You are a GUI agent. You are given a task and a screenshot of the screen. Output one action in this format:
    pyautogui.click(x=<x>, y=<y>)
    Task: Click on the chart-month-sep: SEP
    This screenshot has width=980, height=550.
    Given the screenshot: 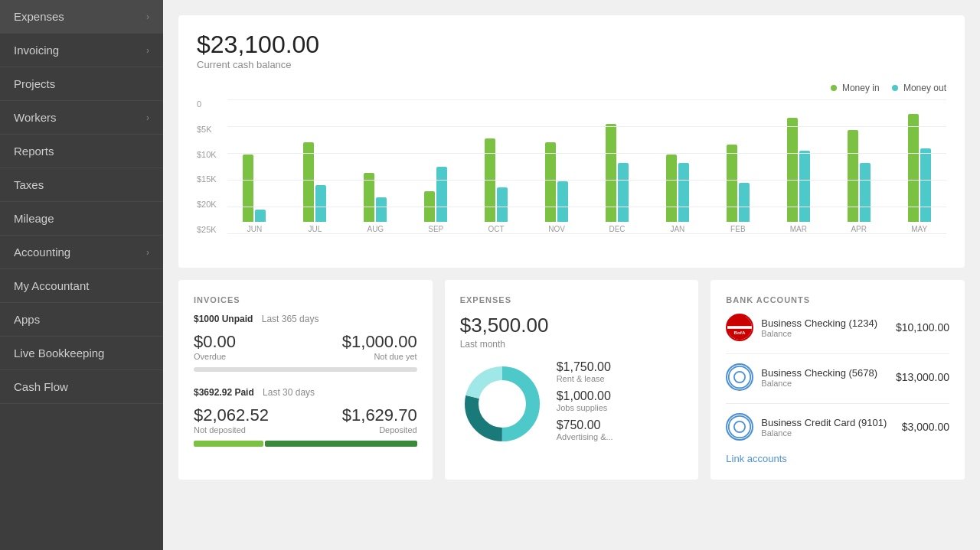 What is the action you would take?
    pyautogui.click(x=436, y=167)
    